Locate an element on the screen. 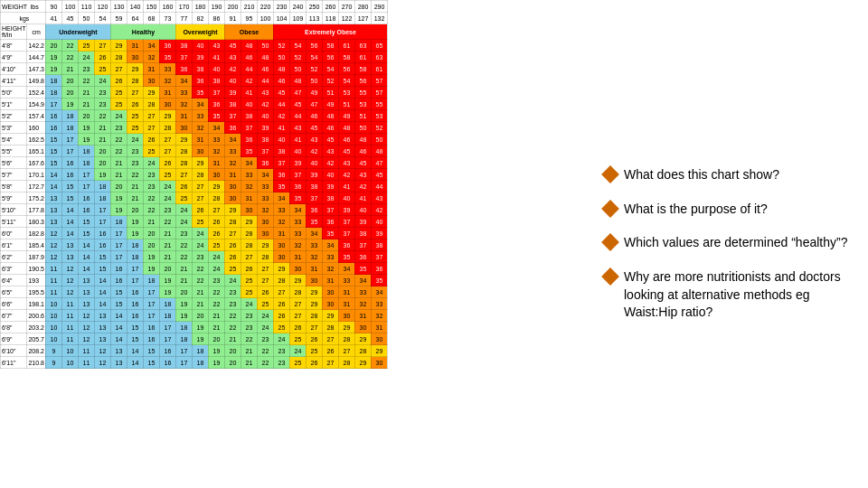 The image size is (868, 488). question-text-2: What is the purpose of it? is located at coordinates (696, 210).